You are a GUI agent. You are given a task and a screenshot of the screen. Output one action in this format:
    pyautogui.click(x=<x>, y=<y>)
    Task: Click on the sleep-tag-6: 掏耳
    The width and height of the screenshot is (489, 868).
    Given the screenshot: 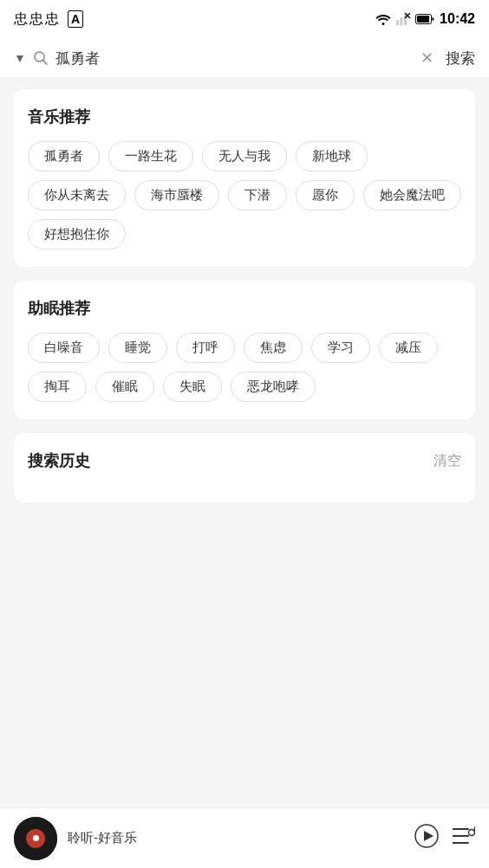 What is the action you would take?
    pyautogui.click(x=57, y=386)
    